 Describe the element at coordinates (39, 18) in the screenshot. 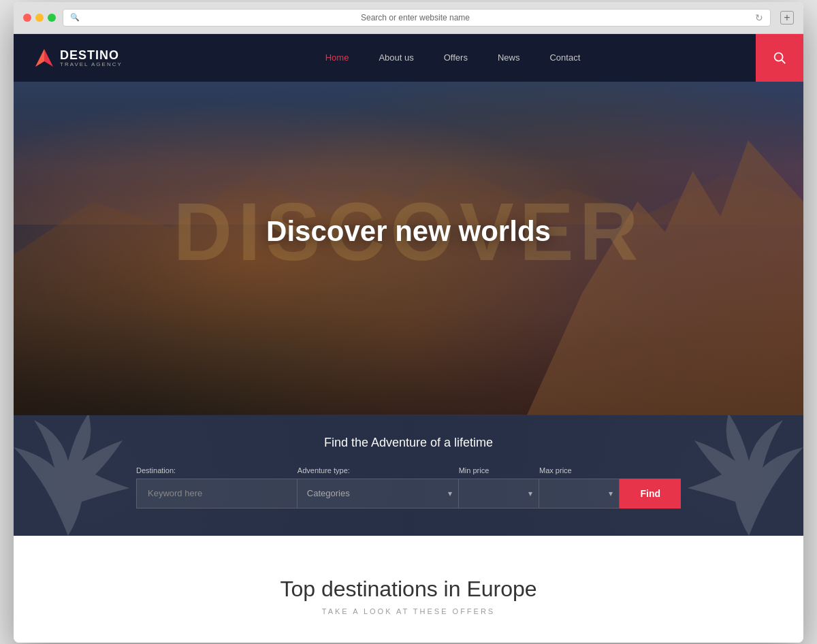

I see `traffic-lights` at that location.